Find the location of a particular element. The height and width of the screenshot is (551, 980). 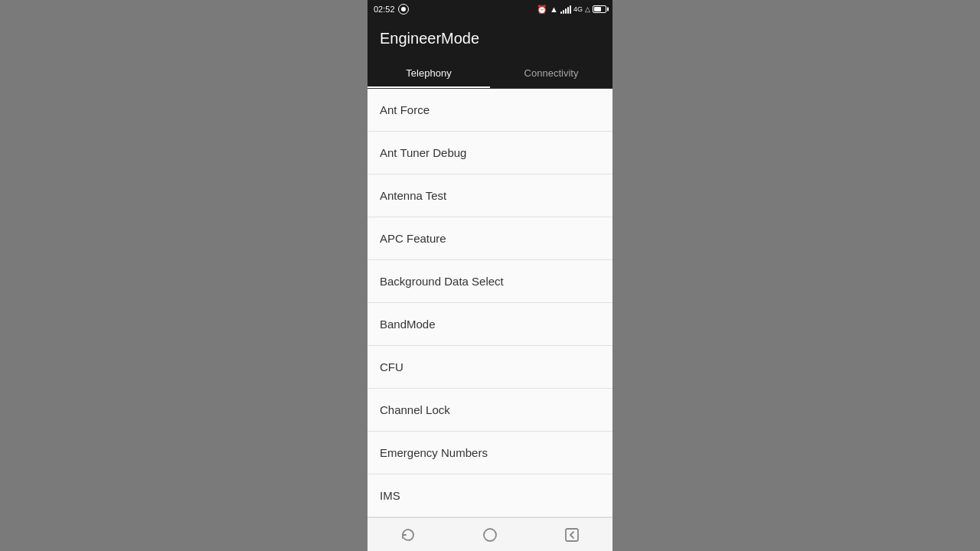

list-item-emergency-numbers: Emergency Numbers is located at coordinates (490, 453).